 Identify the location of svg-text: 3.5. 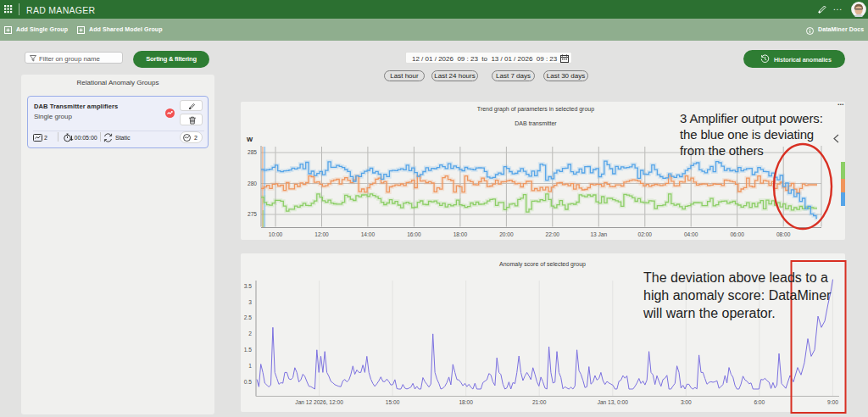
(248, 286).